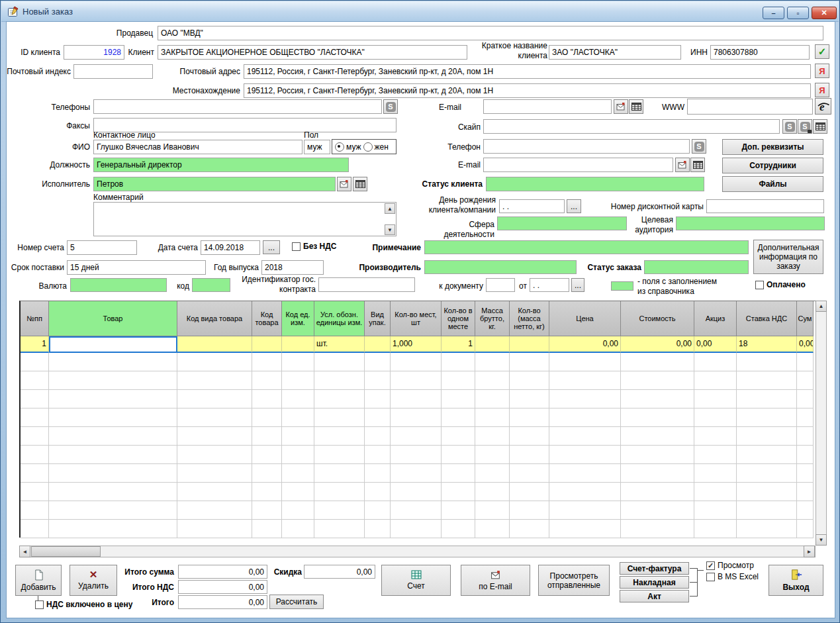 The height and width of the screenshot is (623, 840). I want to click on audience-field, so click(751, 224).